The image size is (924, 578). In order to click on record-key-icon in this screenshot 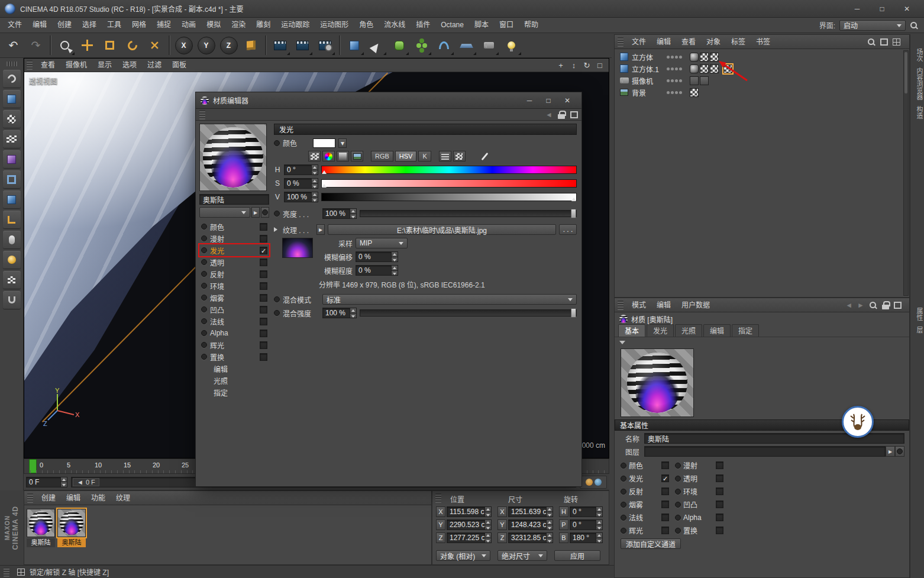, I will do `click(589, 482)`.